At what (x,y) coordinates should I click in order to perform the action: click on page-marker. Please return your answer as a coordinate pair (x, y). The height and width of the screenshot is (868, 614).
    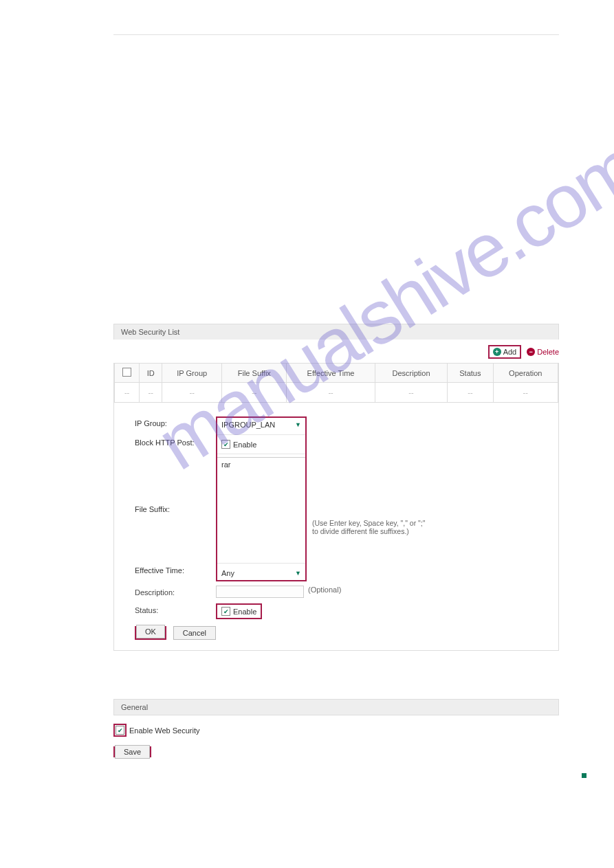
    Looking at the image, I should click on (584, 775).